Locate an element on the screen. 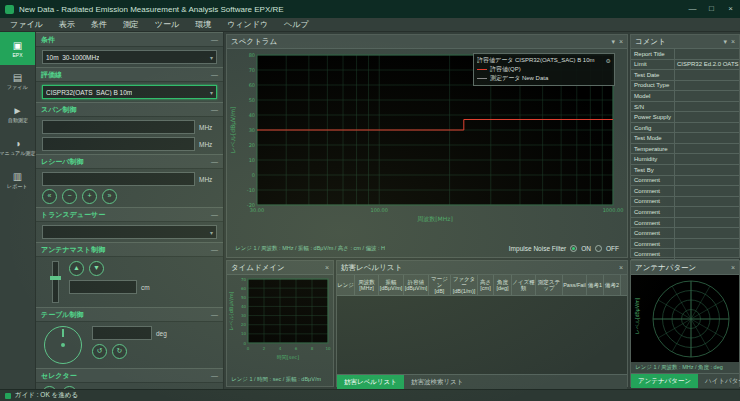 The image size is (740, 401). impulse-filter-on-label: ON is located at coordinates (586, 248).